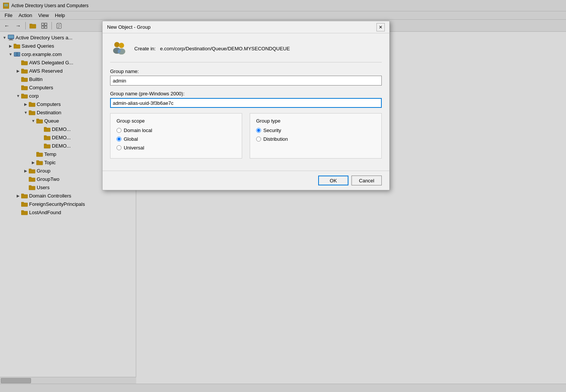 Image resolution: width=566 pixels, height=392 pixels. What do you see at coordinates (119, 148) in the screenshot?
I see `scope-universal-radio` at bounding box center [119, 148].